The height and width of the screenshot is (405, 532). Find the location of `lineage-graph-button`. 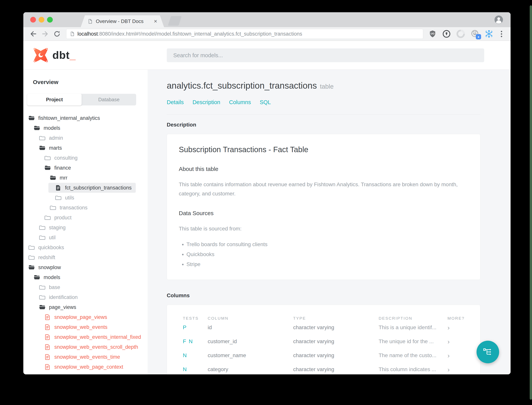

lineage-graph-button is located at coordinates (488, 352).